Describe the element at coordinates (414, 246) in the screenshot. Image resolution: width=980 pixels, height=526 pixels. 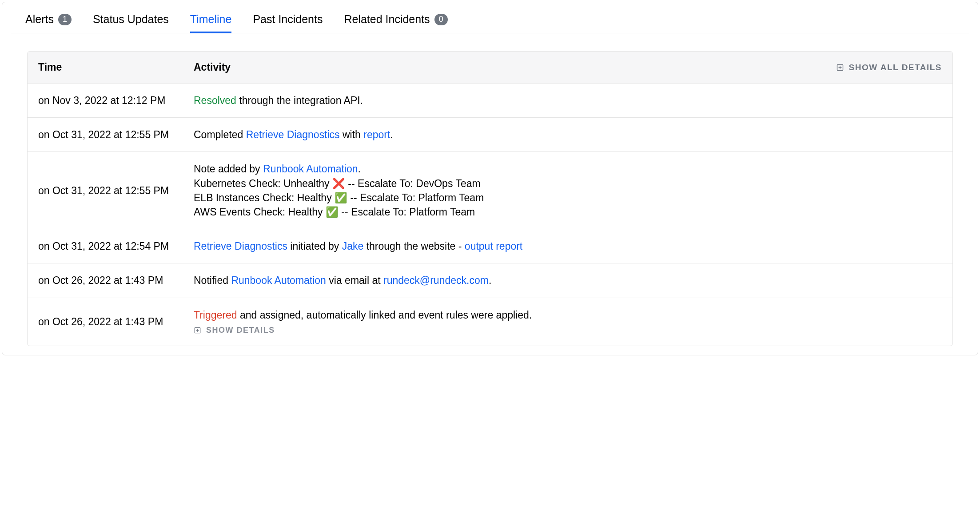
I see `activity-segment: through the website -` at that location.